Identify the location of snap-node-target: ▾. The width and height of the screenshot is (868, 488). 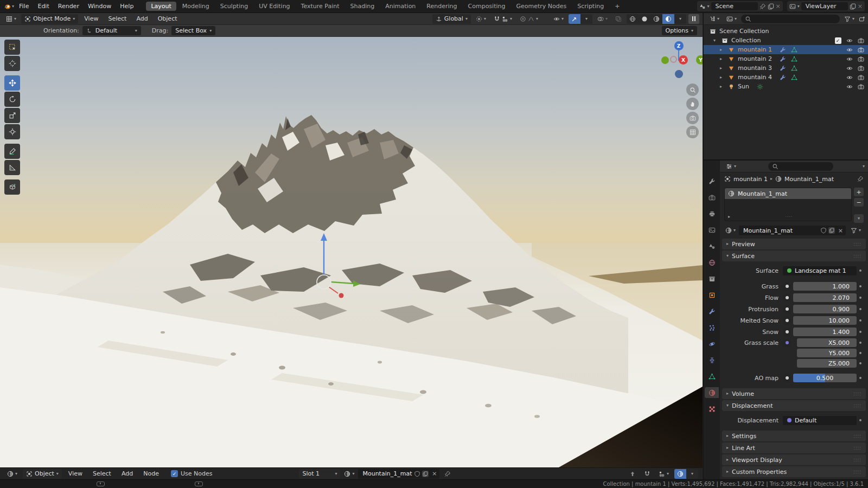
(664, 474).